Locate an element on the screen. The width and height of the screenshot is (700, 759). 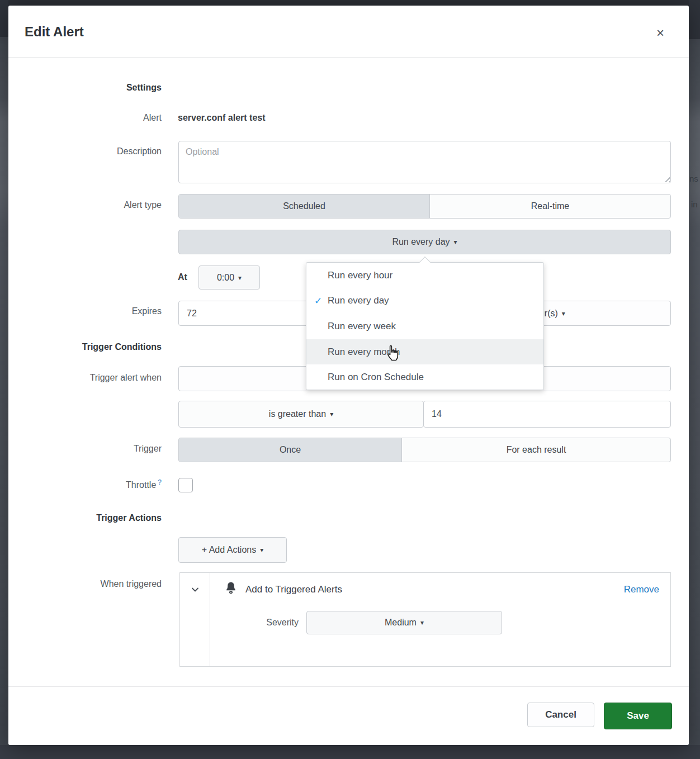
trigger-once: Once is located at coordinates (290, 450).